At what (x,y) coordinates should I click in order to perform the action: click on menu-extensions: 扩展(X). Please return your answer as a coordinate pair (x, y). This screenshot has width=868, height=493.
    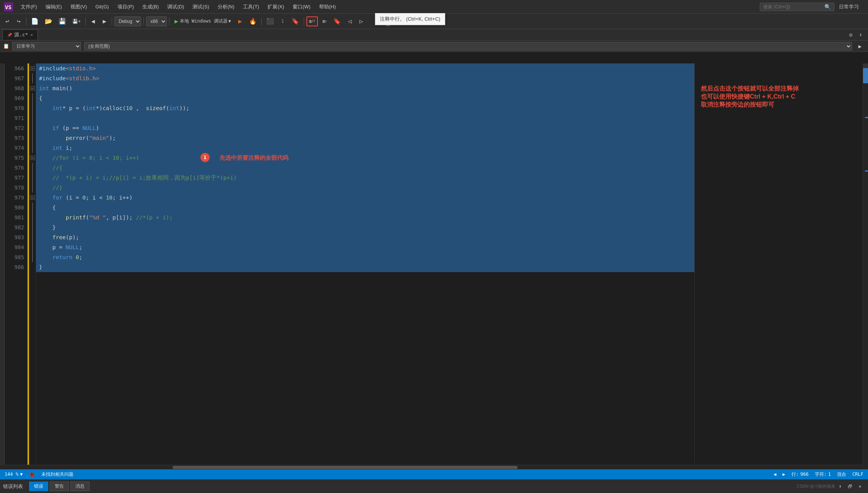
    Looking at the image, I should click on (275, 7).